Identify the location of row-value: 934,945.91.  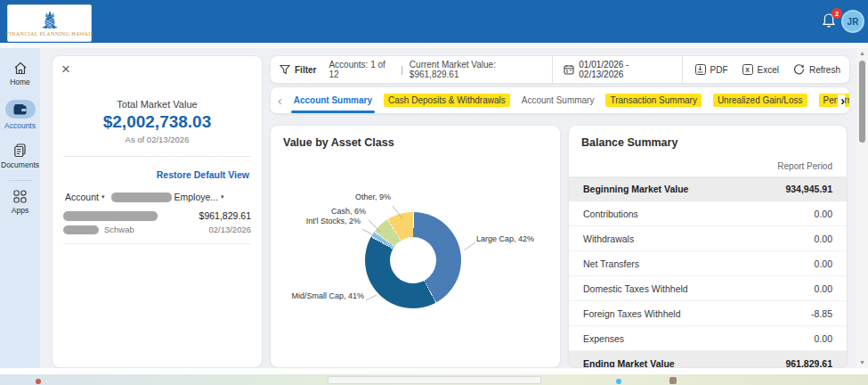
(808, 189).